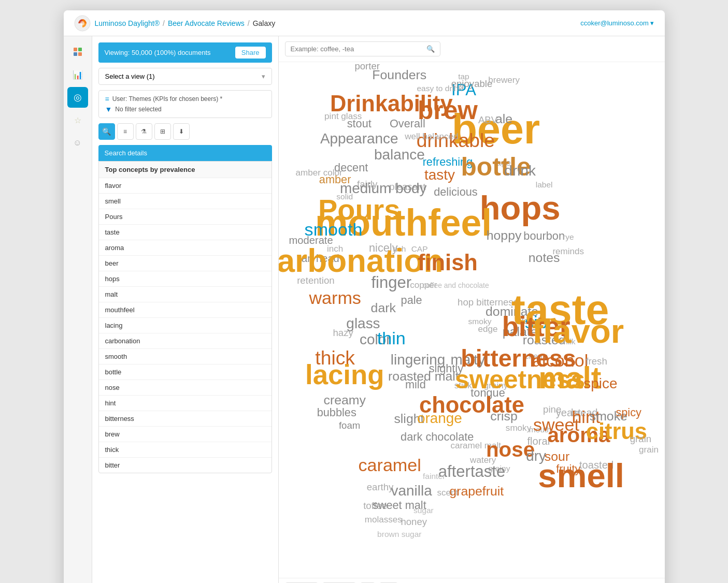  Describe the element at coordinates (251, 53) in the screenshot. I see `share-button: Share` at that location.